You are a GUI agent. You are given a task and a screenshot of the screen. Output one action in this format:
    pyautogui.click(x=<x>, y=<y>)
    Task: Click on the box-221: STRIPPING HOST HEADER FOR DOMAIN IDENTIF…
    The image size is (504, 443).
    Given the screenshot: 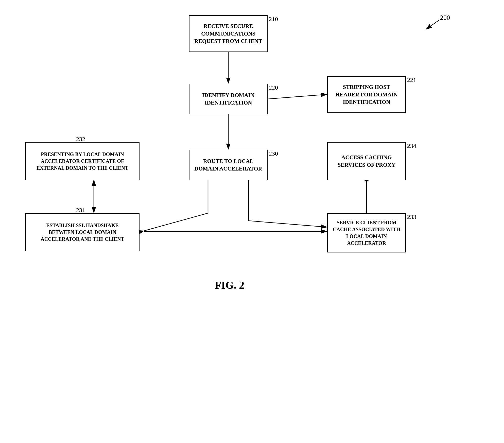 What is the action you would take?
    pyautogui.click(x=367, y=94)
    